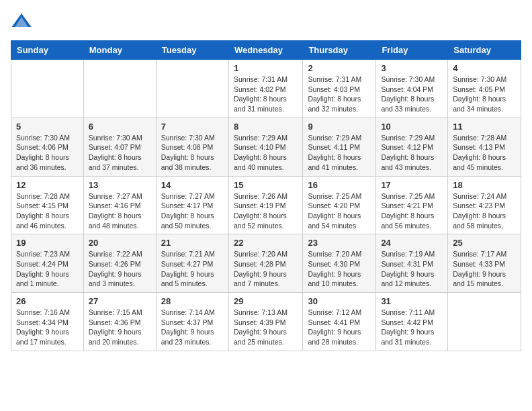  I want to click on day-number: 18, so click(484, 185).